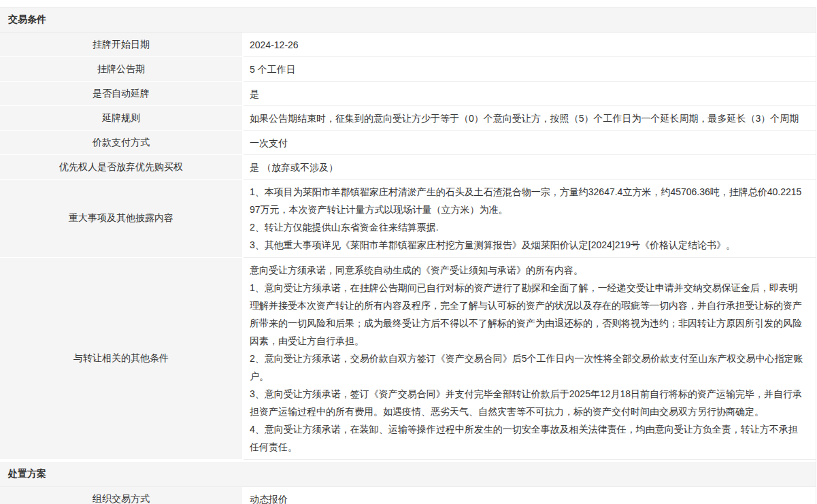  I want to click on row-value: 是 （放弃或不涉及）, so click(529, 167).